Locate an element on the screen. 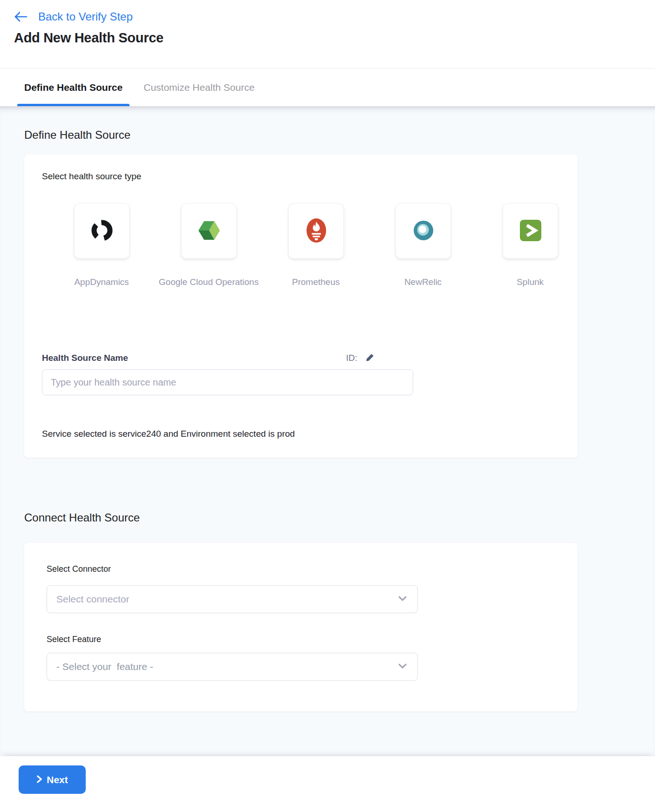  source-label-newrelic: NewRelic is located at coordinates (423, 282).